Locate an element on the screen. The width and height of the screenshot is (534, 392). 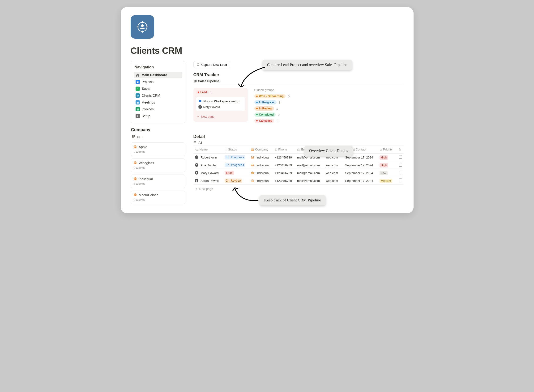
cell-priority: Medium is located at coordinates (386, 181).